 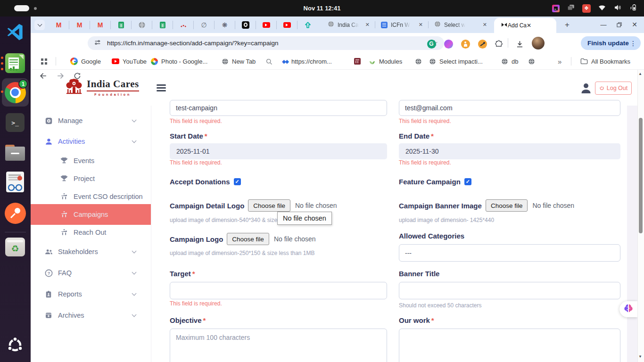 I want to click on target-input, so click(x=278, y=290).